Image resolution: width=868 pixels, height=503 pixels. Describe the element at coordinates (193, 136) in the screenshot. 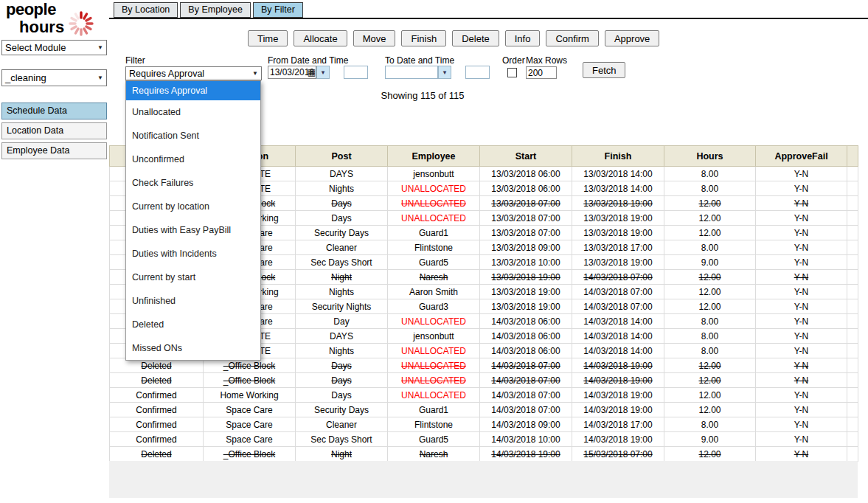

I see `filter-option-notification-sent: Notification Sent` at that location.